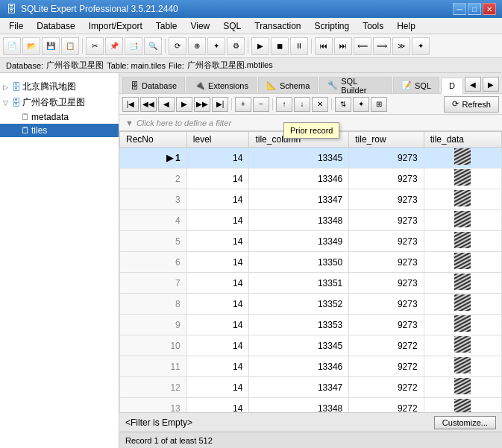  I want to click on expand-icon-beijing: ▷, so click(7, 87).